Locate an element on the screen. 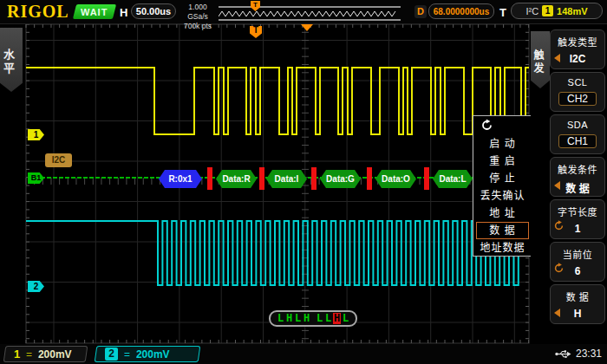 Image resolution: width=607 pixels, height=364 pixels. channel1-scale: 200mV is located at coordinates (55, 354).